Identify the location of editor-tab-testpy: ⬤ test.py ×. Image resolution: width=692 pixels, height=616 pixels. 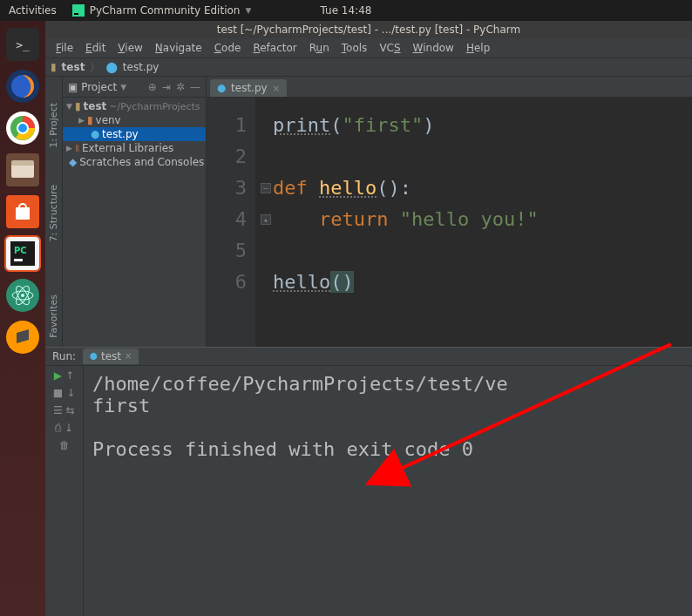
(248, 88).